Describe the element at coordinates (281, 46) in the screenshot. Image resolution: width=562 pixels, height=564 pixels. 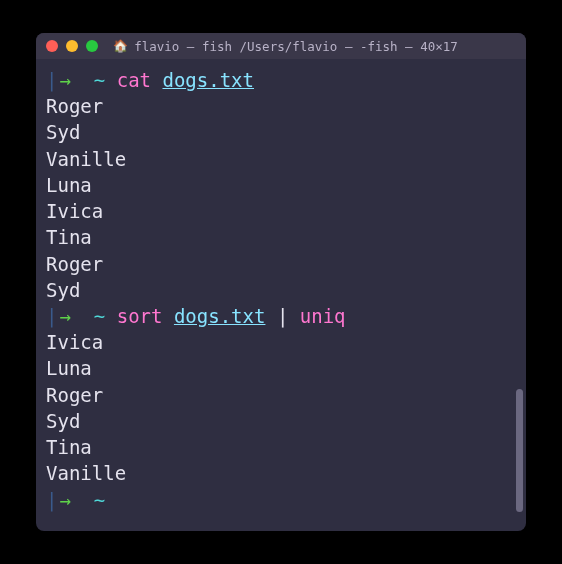
I see `titlebar: 🏠 flavio — fish /Users/flavio — -fish — …` at that location.